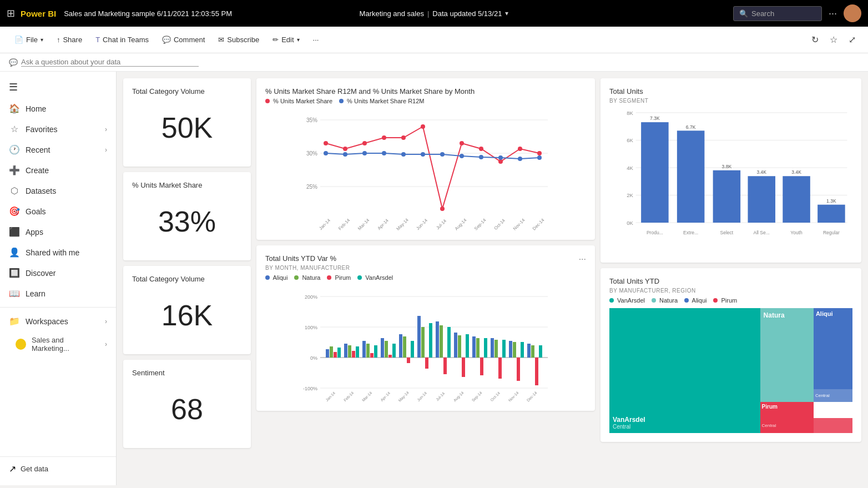 The height and width of the screenshot is (488, 868). I want to click on fullscreen-icon: ⤢, so click(852, 40).